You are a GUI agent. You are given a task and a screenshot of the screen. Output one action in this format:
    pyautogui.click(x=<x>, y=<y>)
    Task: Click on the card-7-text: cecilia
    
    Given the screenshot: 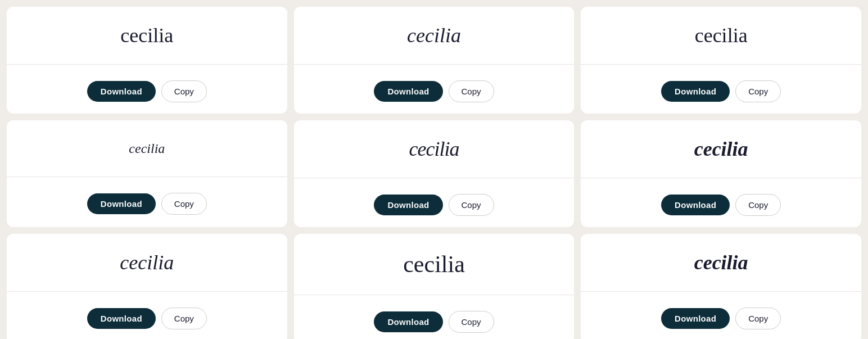 What is the action you would take?
    pyautogui.click(x=147, y=263)
    